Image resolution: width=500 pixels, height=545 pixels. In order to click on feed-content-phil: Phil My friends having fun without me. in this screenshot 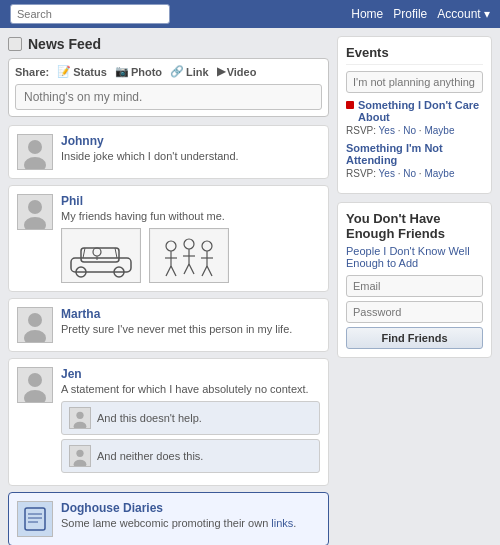, I will do `click(190, 238)`.